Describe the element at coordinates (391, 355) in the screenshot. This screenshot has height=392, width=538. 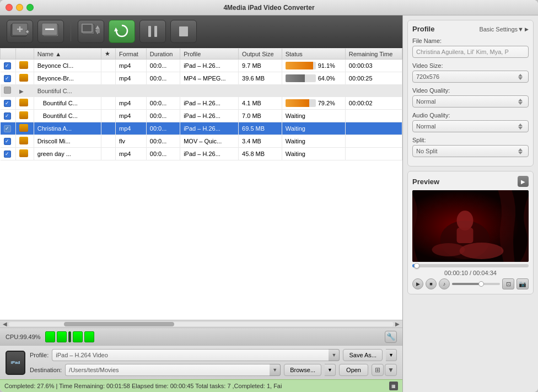
I see `save-as-dropdown-btn: ▼` at that location.